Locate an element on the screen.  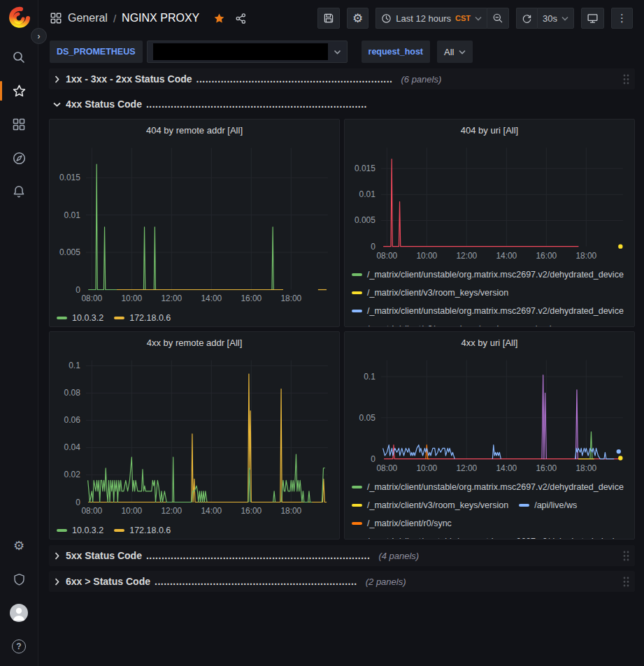
svg-text: 0.06 is located at coordinates (73, 420).